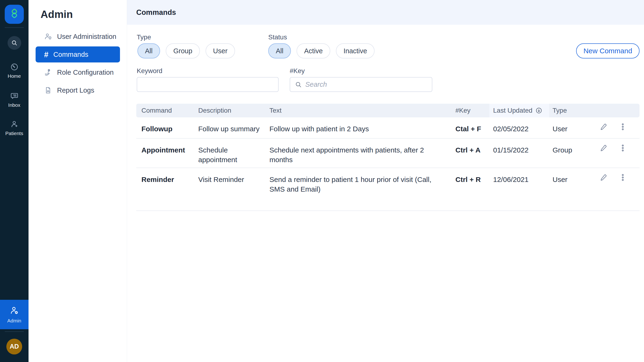 This screenshot has height=362, width=644. What do you see at coordinates (56, 14) in the screenshot?
I see `panel-title: Admin` at bounding box center [56, 14].